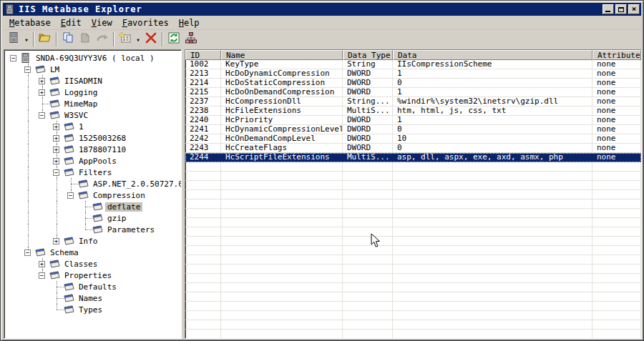  What do you see at coordinates (85, 39) in the screenshot?
I see `paste-button` at bounding box center [85, 39].